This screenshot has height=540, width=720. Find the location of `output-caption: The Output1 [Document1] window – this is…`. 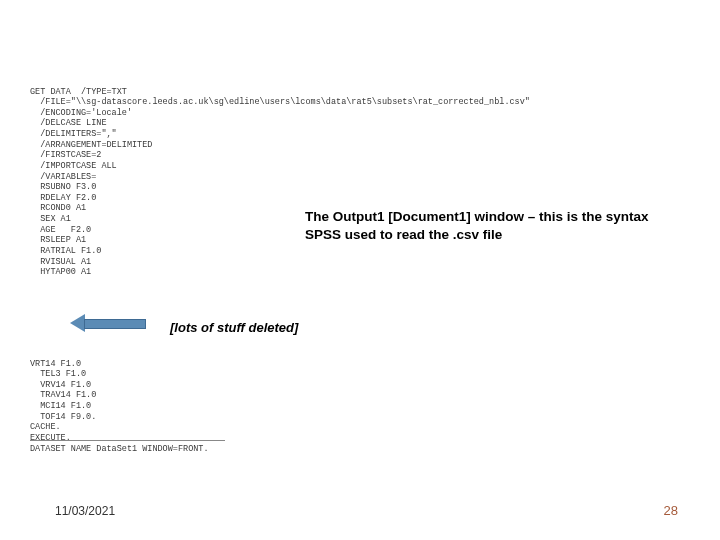

output-caption: The Output1 [Document1] window – this is… is located at coordinates (495, 226).